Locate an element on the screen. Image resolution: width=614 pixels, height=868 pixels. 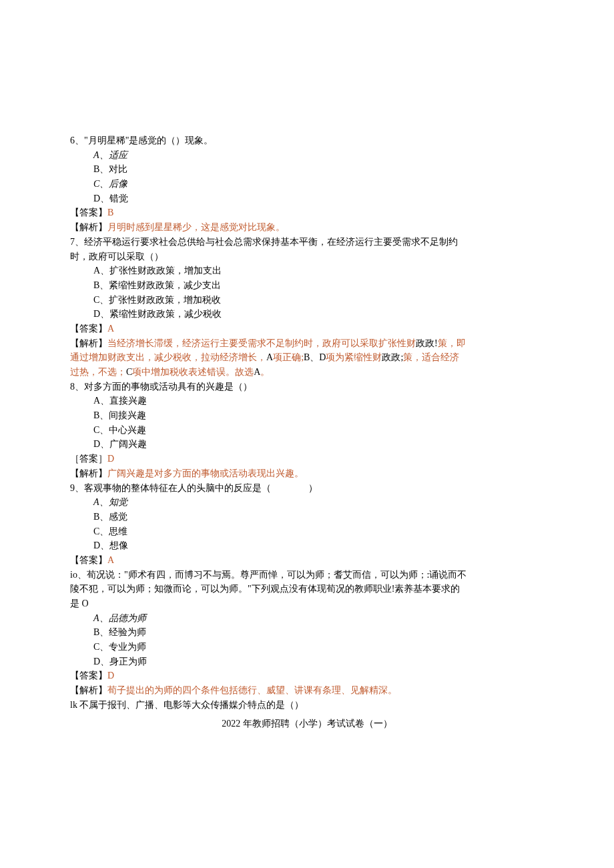
q6-answer-label: 【答案】 is located at coordinates (89, 212).